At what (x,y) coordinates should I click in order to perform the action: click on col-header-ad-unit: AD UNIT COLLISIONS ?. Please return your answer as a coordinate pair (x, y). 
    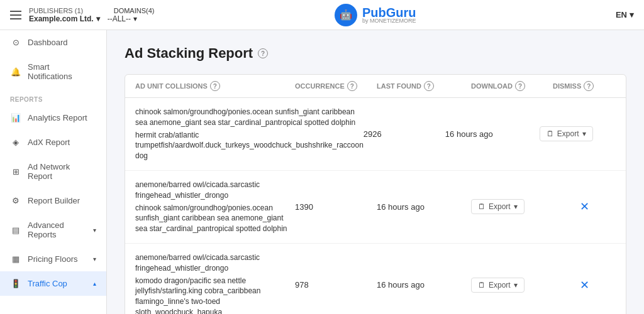
    Looking at the image, I should click on (215, 86).